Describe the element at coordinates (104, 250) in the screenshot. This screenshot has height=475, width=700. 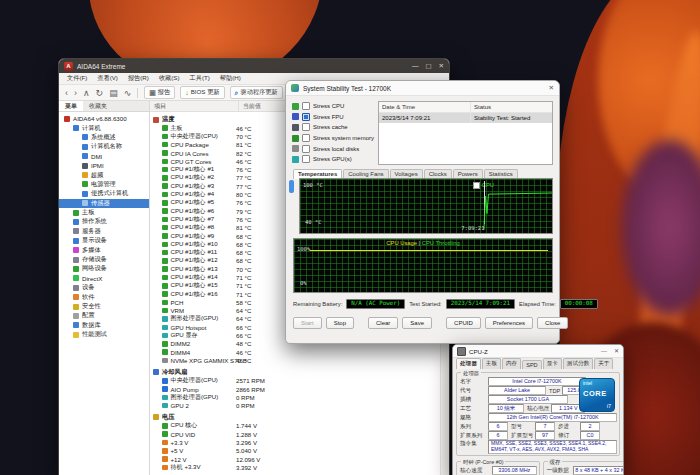
I see `sidebar-item: 多媒体` at that location.